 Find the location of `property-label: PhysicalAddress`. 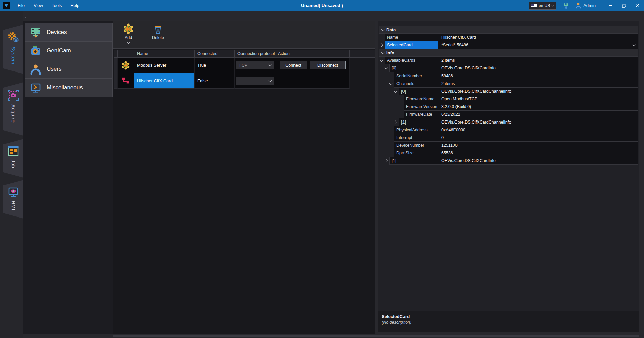

property-label: PhysicalAddress is located at coordinates (416, 130).